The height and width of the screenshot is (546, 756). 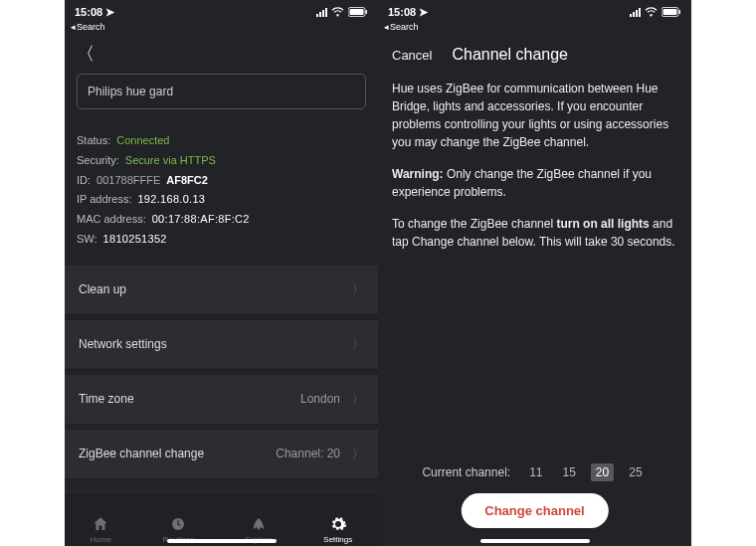 I want to click on current-channel-label: Current channel:, so click(x=466, y=472).